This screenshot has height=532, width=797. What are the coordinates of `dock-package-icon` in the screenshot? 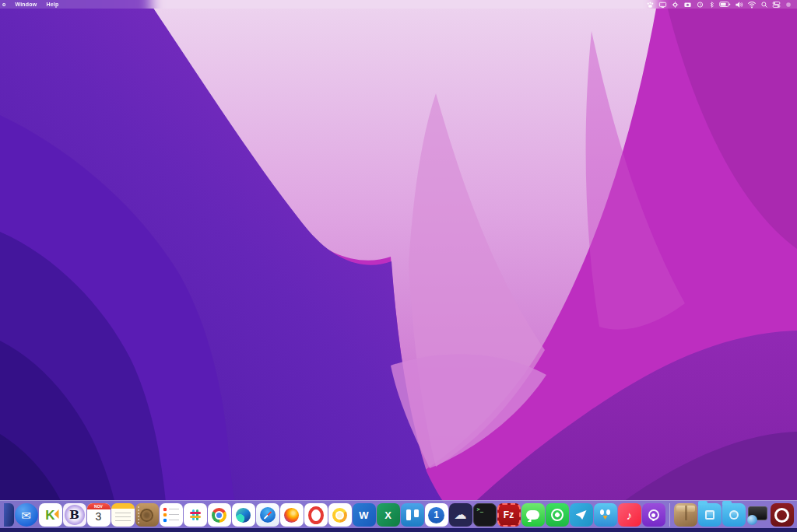 It's located at (686, 515).